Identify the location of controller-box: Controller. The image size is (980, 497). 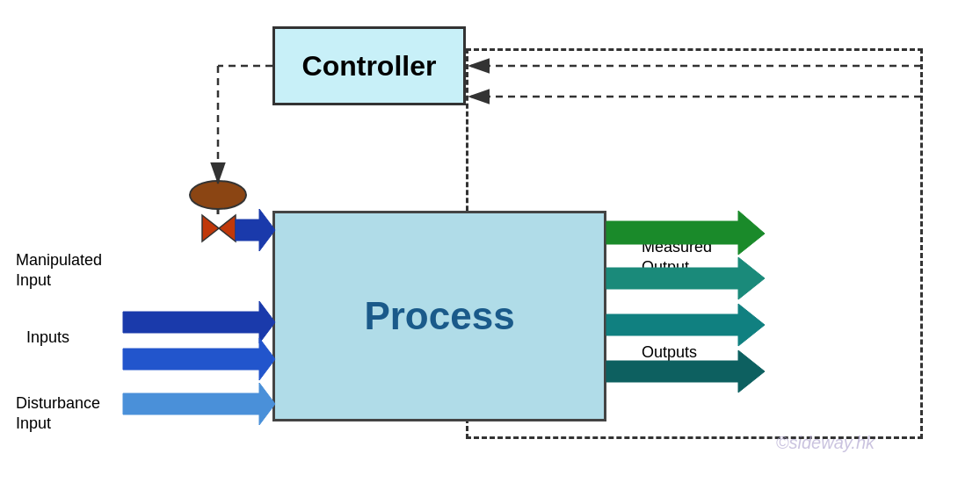
(369, 66).